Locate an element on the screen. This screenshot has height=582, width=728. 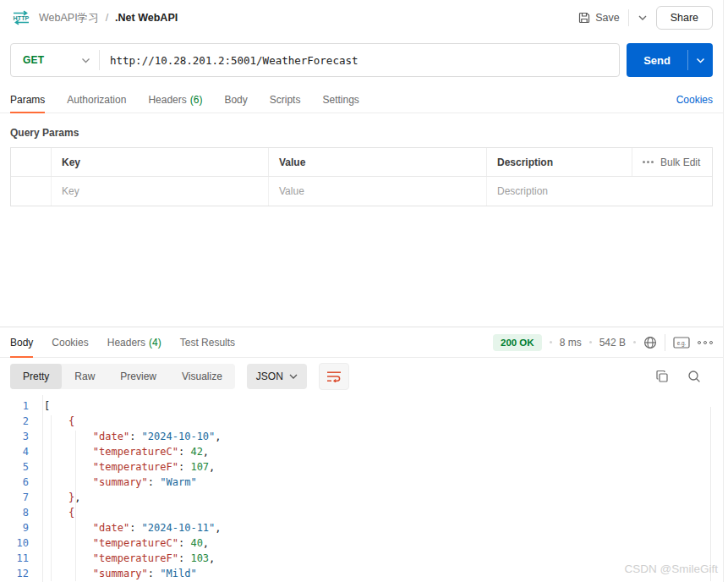
value-column-header: Value is located at coordinates (378, 162).